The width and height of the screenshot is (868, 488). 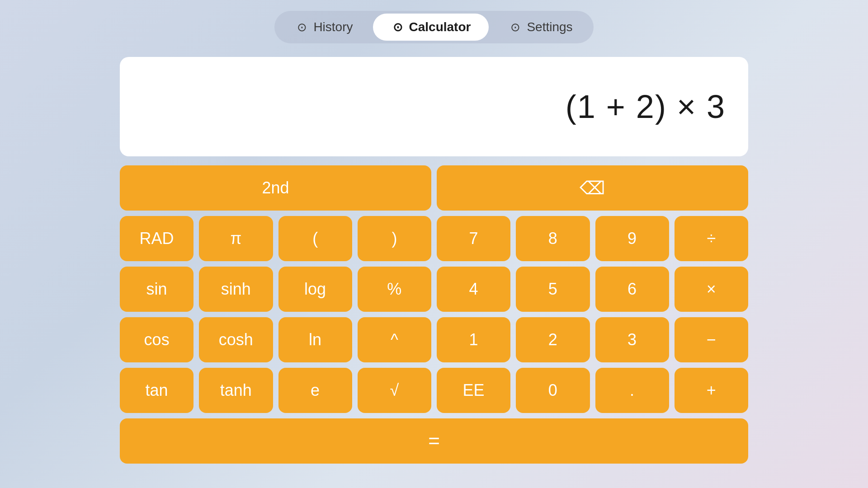 What do you see at coordinates (712, 340) in the screenshot?
I see `btn-minus: −` at bounding box center [712, 340].